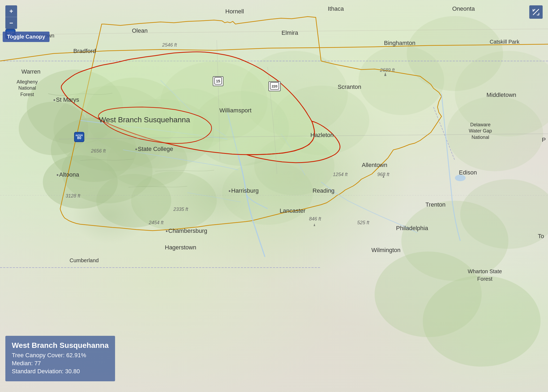 This screenshot has height=392, width=548. Describe the element at coordinates (60, 371) in the screenshot. I see `info-std-dev: Standard Deviation: 30.80` at that location.